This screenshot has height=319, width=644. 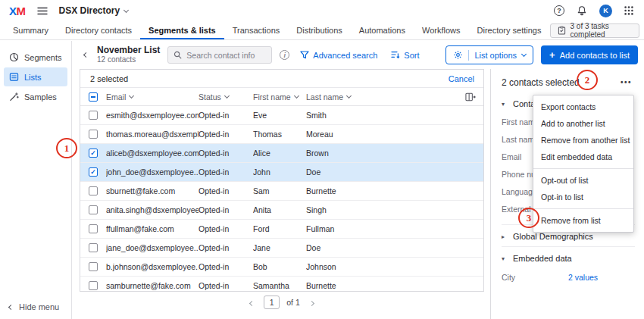 I want to click on menu-item-remove-from-another-list: Remove from another list, so click(x=583, y=140).